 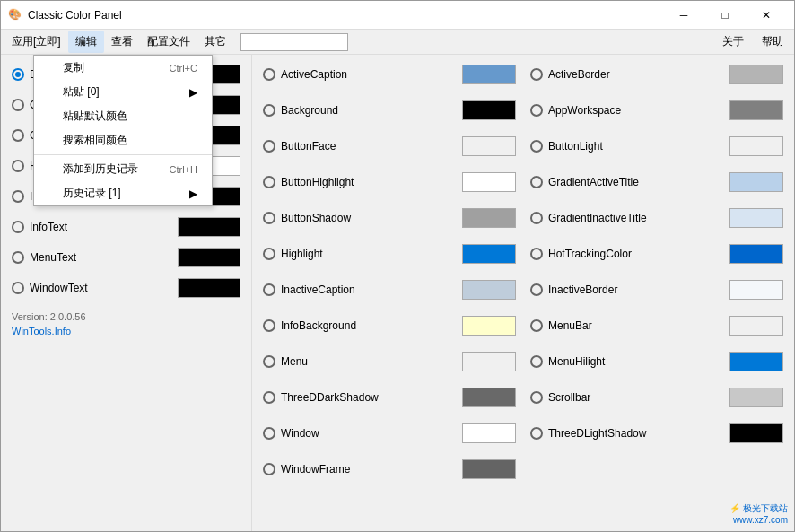 What do you see at coordinates (371, 146) in the screenshot?
I see `color-name-label: ButtonFace` at bounding box center [371, 146].